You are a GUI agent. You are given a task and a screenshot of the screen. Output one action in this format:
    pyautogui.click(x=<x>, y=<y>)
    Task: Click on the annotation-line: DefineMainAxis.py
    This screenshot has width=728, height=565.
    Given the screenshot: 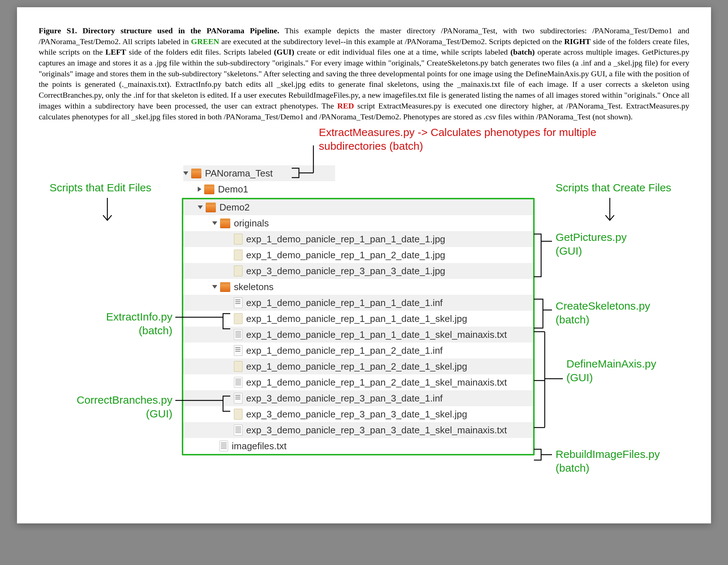 What is the action you would take?
    pyautogui.click(x=611, y=364)
    